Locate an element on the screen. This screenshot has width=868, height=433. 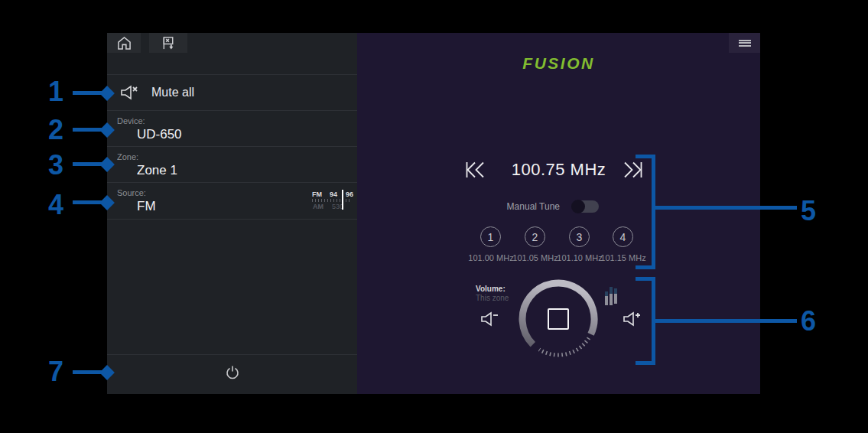
preset-2-number: 2 is located at coordinates (535, 237).